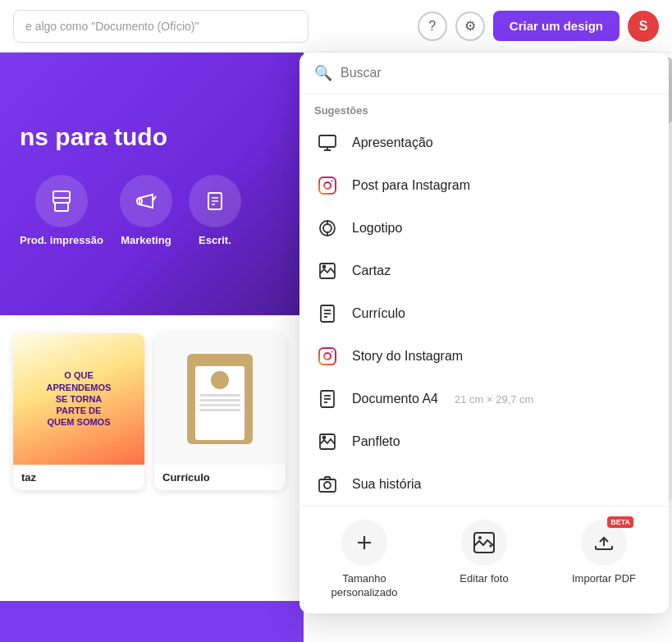  I want to click on cv-photo, so click(220, 380).